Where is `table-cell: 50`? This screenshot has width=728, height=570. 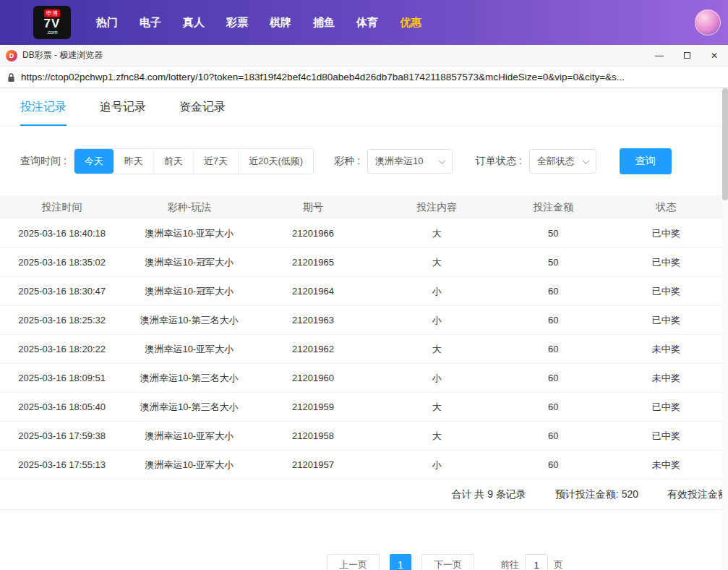
table-cell: 50 is located at coordinates (554, 233).